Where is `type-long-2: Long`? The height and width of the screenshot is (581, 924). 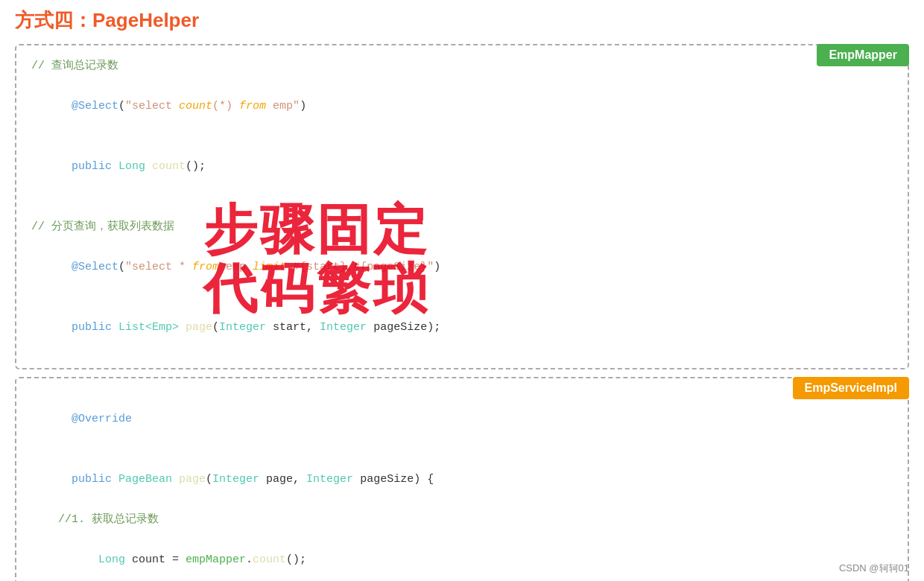 type-long-2: Long is located at coordinates (112, 560).